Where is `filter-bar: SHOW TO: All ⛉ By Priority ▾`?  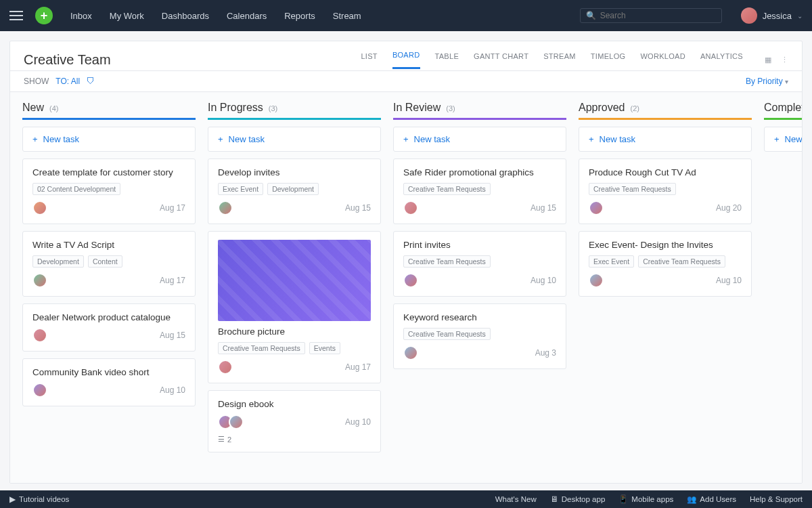 filter-bar: SHOW TO: All ⛉ By Priority ▾ is located at coordinates (406, 81).